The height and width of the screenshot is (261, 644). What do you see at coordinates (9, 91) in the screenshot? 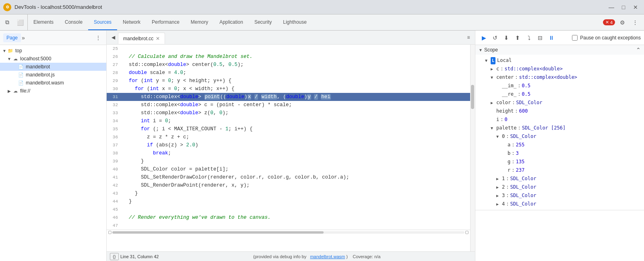
I see `tree-arrow-file: ▶` at bounding box center [9, 91].